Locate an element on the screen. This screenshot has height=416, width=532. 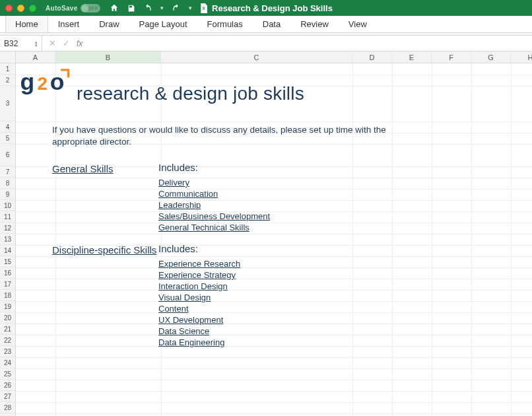
row-header: 2 is located at coordinates (8, 81).